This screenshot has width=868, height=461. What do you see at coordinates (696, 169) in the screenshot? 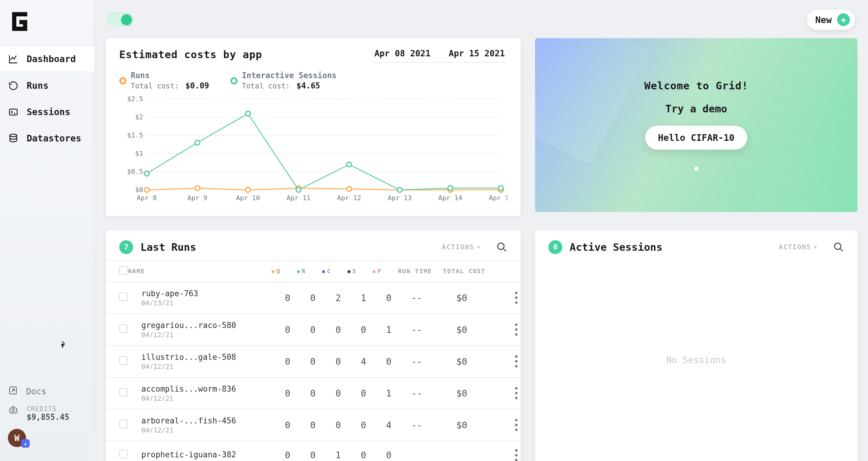
I see `carousel-pager` at bounding box center [696, 169].